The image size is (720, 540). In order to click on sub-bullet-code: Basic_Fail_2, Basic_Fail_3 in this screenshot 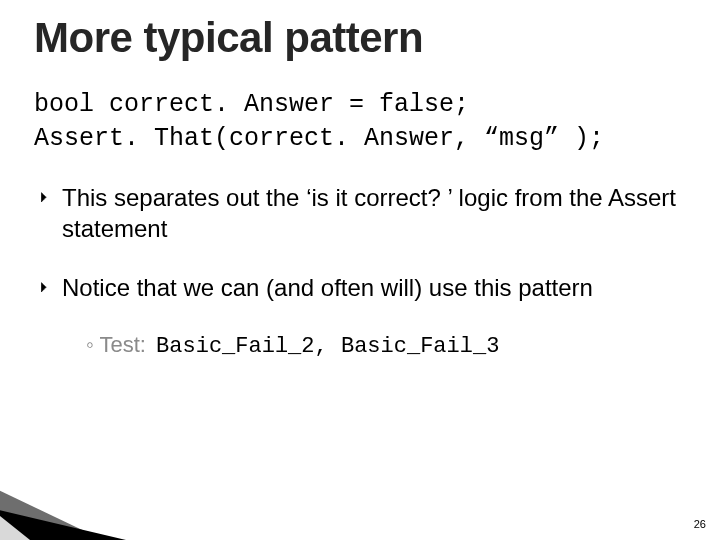, I will do `click(328, 346)`.